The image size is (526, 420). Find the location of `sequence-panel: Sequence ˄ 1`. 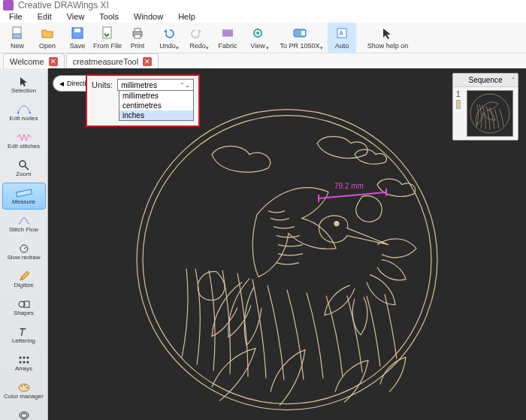

sequence-panel: Sequence ˄ 1 is located at coordinates (485, 107).